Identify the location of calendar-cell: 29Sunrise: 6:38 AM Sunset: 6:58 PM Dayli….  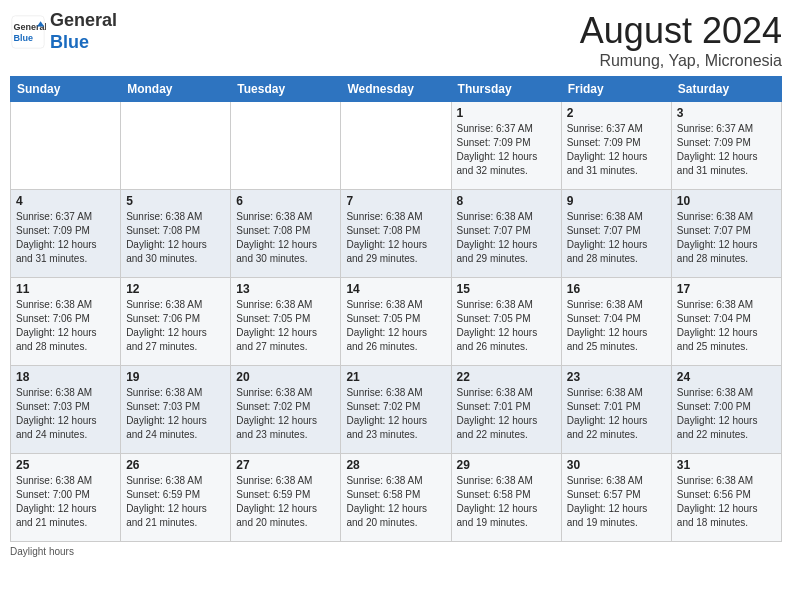
(506, 498).